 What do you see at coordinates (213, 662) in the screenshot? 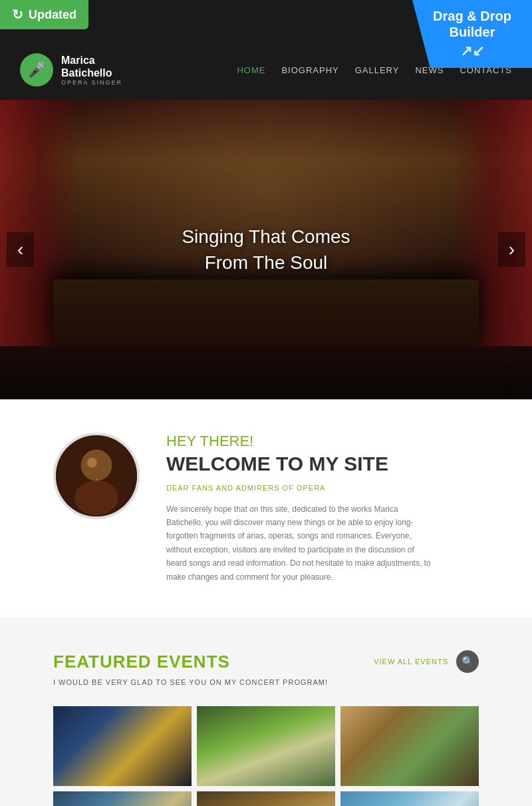
I see `events-title: FEATURED EVENTS` at bounding box center [213, 662].